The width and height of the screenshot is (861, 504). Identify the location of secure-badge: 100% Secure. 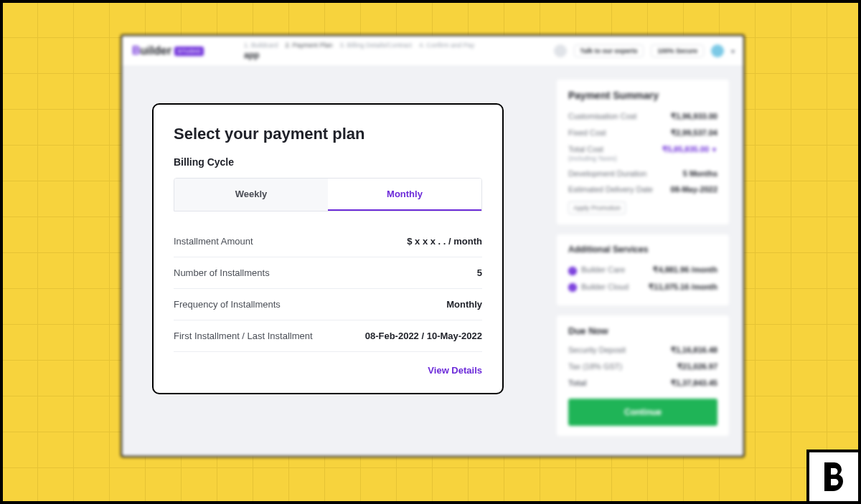
(677, 51).